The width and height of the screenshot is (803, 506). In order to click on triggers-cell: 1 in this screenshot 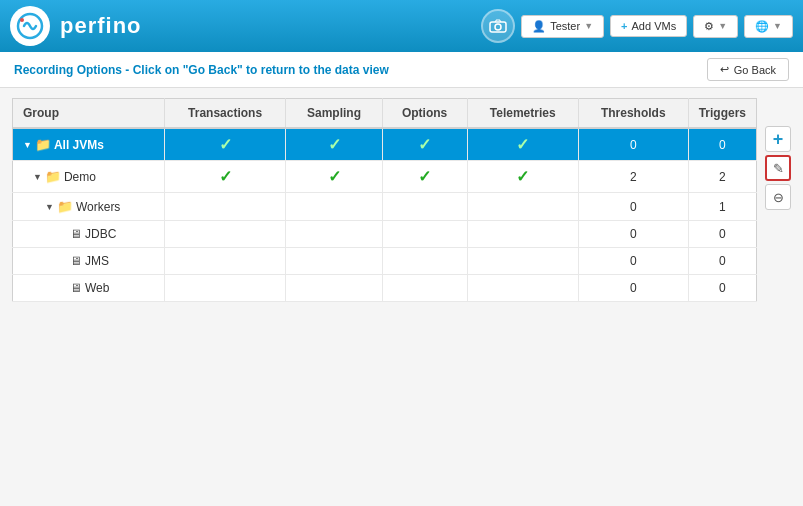, I will do `click(722, 207)`.